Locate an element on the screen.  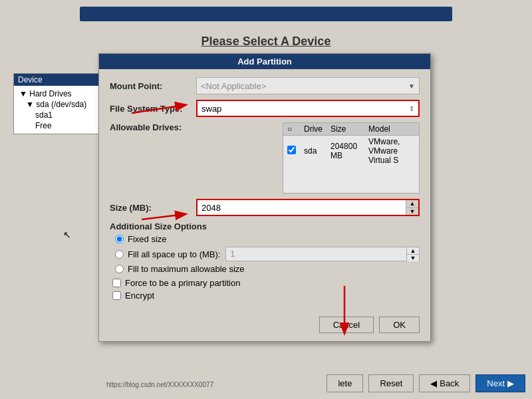
fill-max-row: Fill to maximum allowable size is located at coordinates (265, 269).